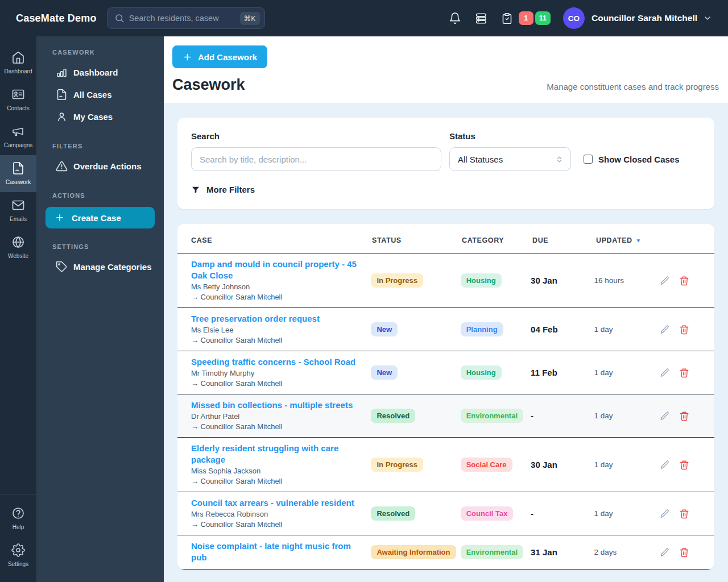  What do you see at coordinates (18, 57) in the screenshot?
I see `home-icon` at bounding box center [18, 57].